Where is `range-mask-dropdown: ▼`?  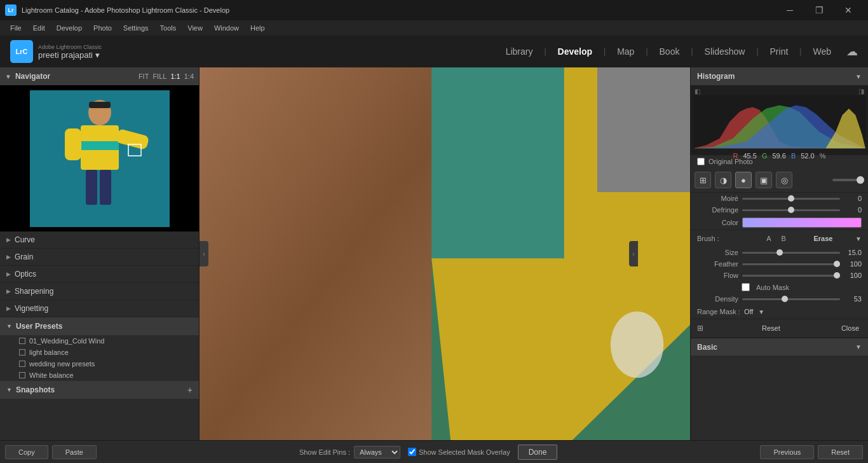 range-mask-dropdown: ▼ is located at coordinates (761, 312).